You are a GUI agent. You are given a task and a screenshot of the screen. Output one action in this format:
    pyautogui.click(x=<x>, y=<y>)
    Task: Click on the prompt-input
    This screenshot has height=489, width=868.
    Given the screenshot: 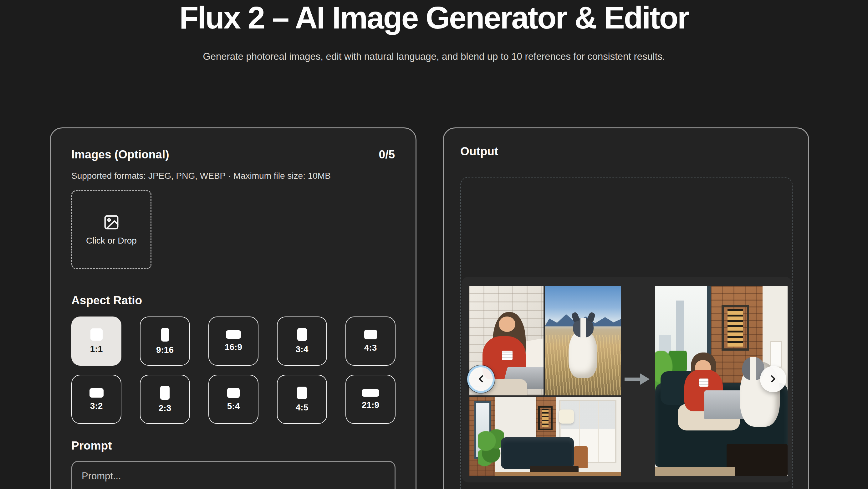 What is the action you would take?
    pyautogui.click(x=234, y=475)
    